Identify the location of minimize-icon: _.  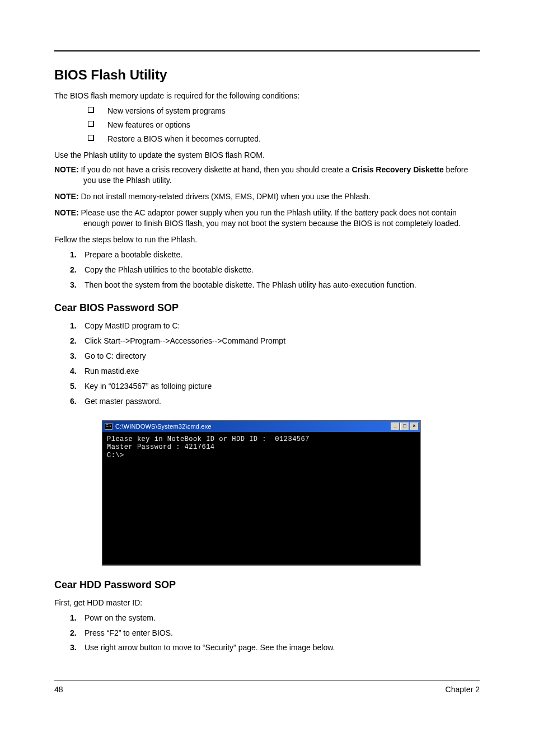
(395, 426).